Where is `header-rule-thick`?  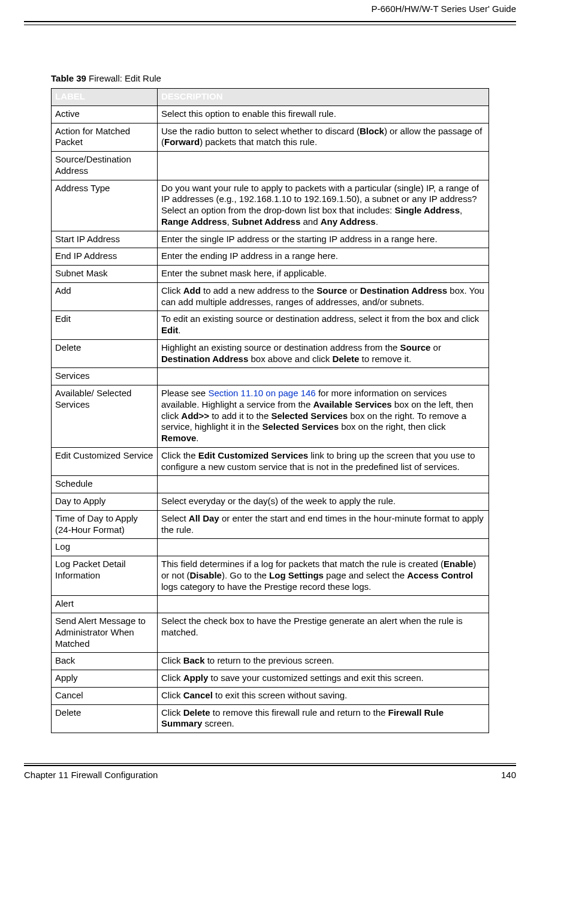
header-rule-thick is located at coordinates (270, 22).